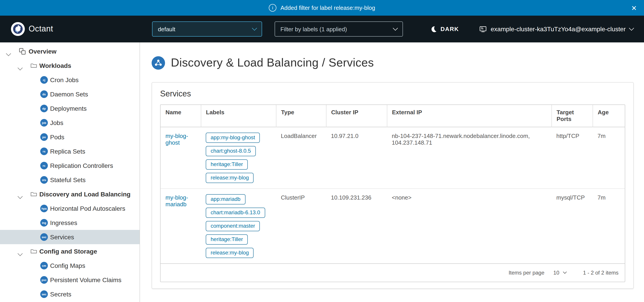  What do you see at coordinates (483, 29) in the screenshot?
I see `cluster-icon` at bounding box center [483, 29].